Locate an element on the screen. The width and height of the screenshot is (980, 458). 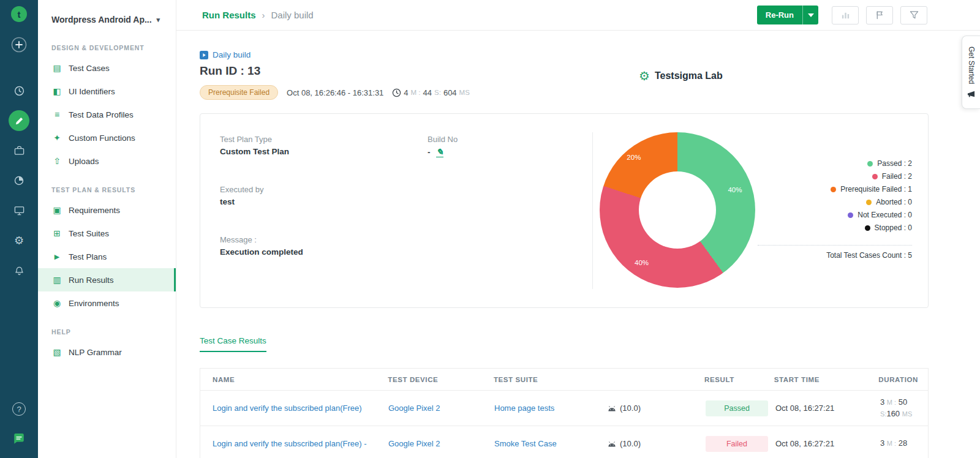
chart-export-button is located at coordinates (845, 15).